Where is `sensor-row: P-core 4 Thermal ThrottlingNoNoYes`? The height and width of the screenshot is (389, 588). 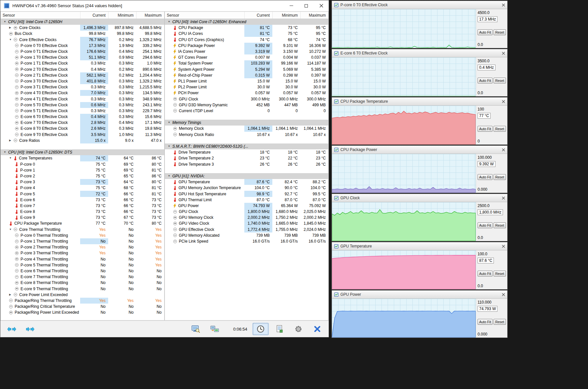 sensor-row: P-core 4 Thermal ThrottlingNoNoYes is located at coordinates (82, 259).